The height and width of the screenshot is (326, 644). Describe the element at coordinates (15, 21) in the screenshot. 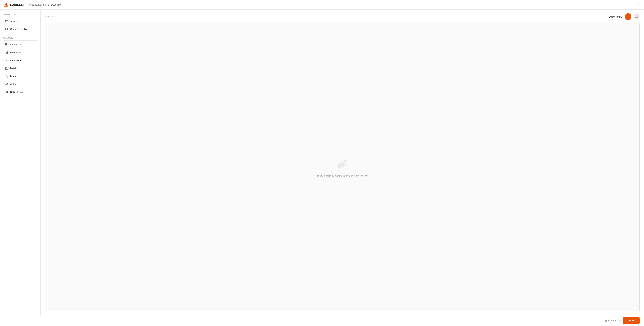

I see `sidebar-item-template-label: Template` at that location.